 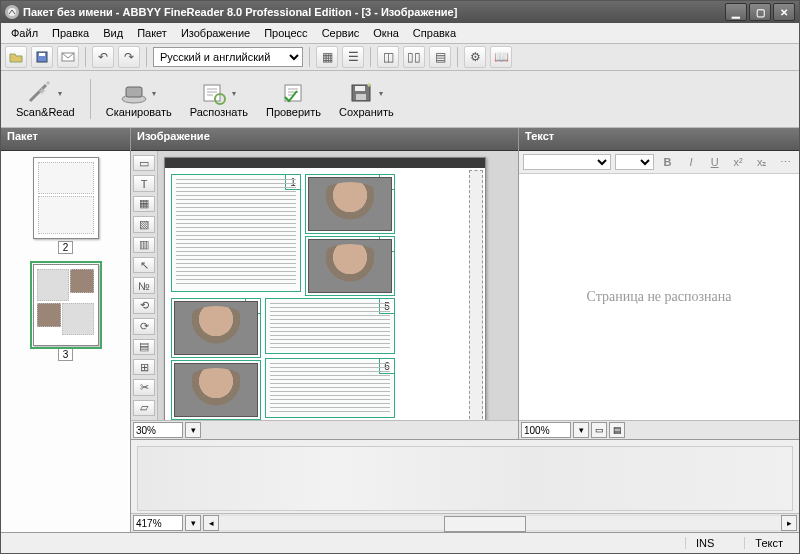 I want to click on renumber-tool-icon: №, so click(x=144, y=285).